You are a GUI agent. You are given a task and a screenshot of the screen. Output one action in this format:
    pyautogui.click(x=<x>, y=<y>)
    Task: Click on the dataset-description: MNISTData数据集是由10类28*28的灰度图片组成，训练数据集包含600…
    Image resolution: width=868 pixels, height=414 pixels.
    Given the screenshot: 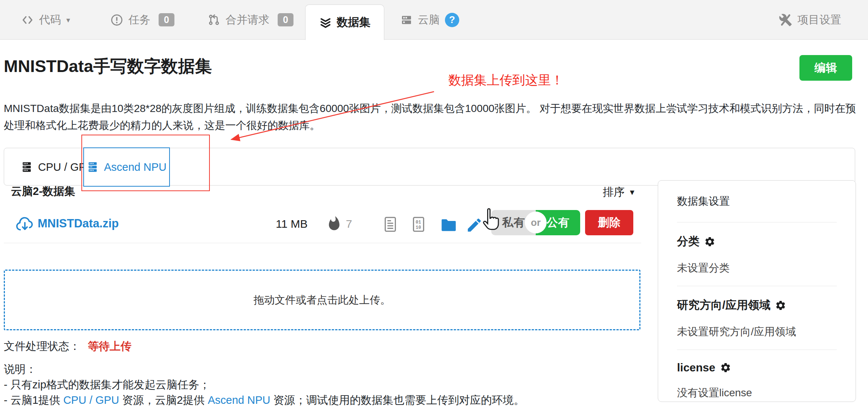 What is the action you would take?
    pyautogui.click(x=435, y=117)
    